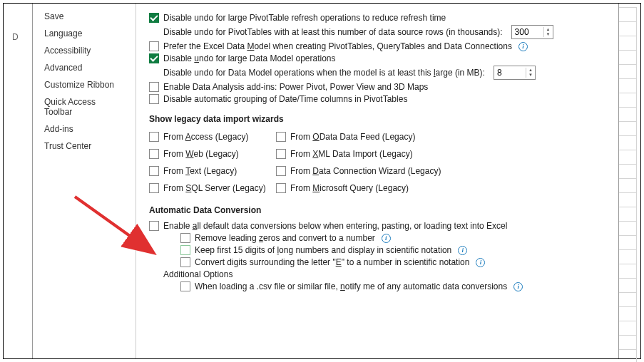  What do you see at coordinates (154, 18) in the screenshot?
I see `checkbox-disable-undo-pivot` at bounding box center [154, 18].